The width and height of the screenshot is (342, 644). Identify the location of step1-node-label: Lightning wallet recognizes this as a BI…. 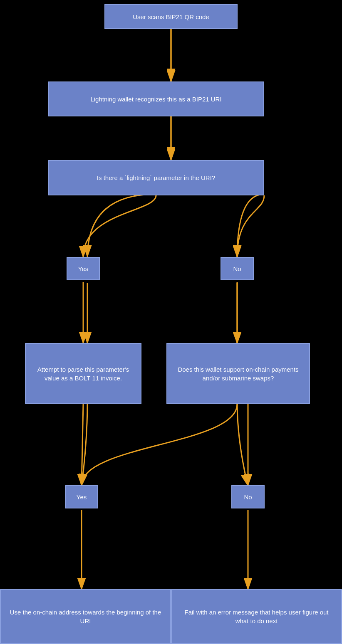
(156, 99).